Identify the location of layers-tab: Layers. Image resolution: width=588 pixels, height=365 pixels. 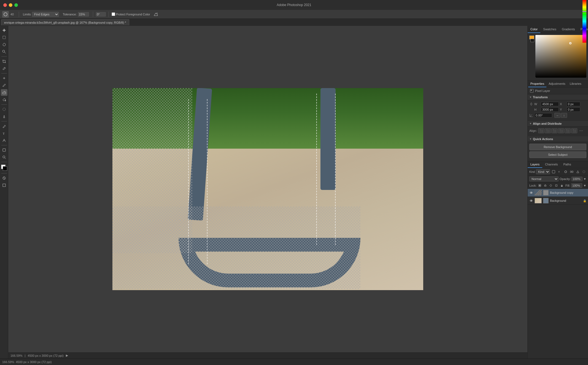
(535, 165).